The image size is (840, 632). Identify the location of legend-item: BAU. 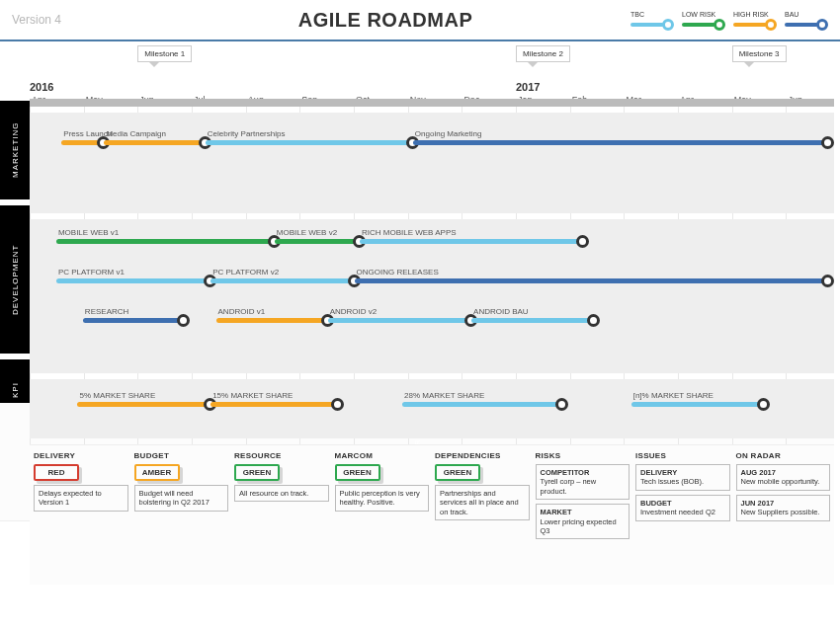
(806, 20).